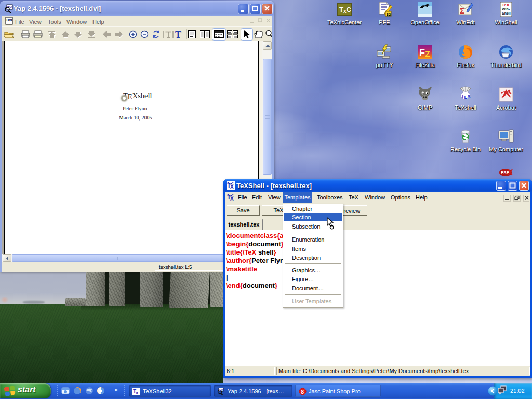 The height and width of the screenshot is (399, 532). What do you see at coordinates (389, 15) in the screenshot?
I see `svg-text: 32` at bounding box center [389, 15].